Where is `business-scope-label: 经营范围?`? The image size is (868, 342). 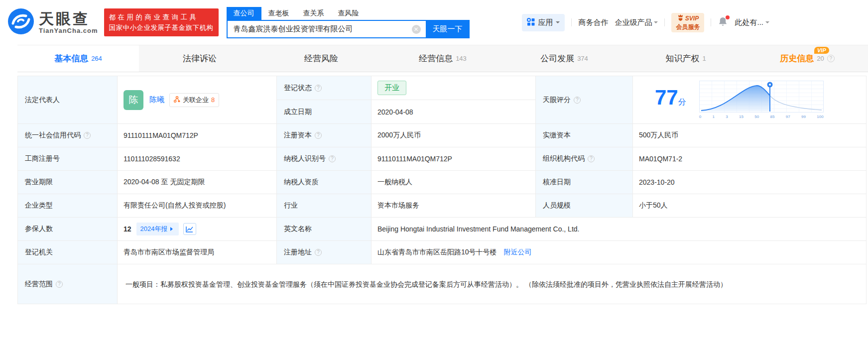 business-scope-label: 经营范围? is located at coordinates (68, 284).